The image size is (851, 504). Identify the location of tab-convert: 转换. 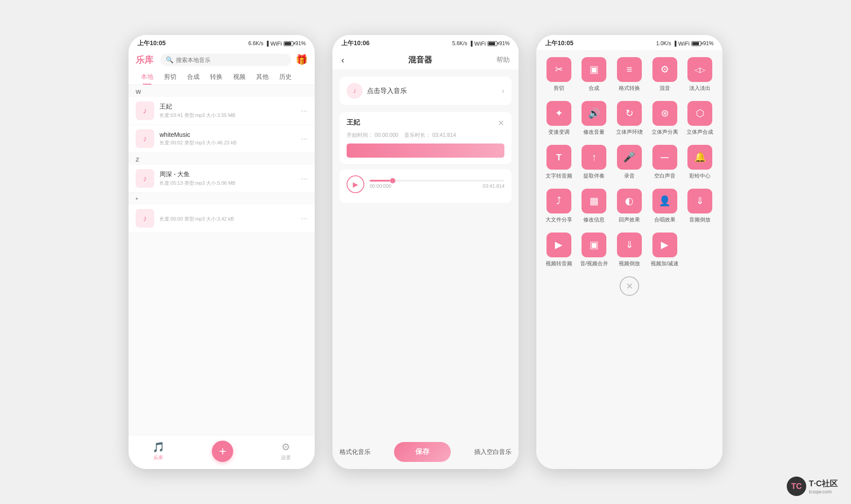
(216, 77).